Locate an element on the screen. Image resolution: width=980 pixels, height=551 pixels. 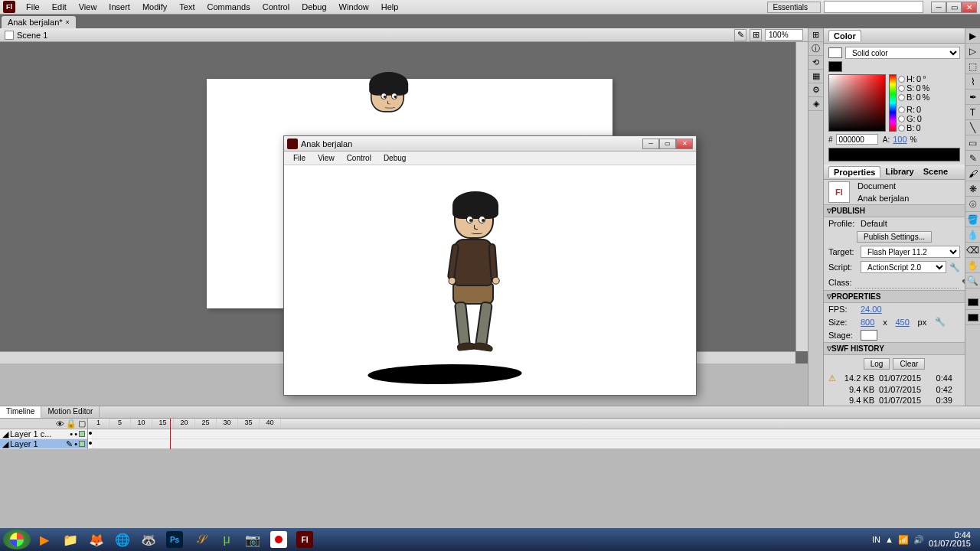
align-panel-icon: ⊞ is located at coordinates (816, 35).